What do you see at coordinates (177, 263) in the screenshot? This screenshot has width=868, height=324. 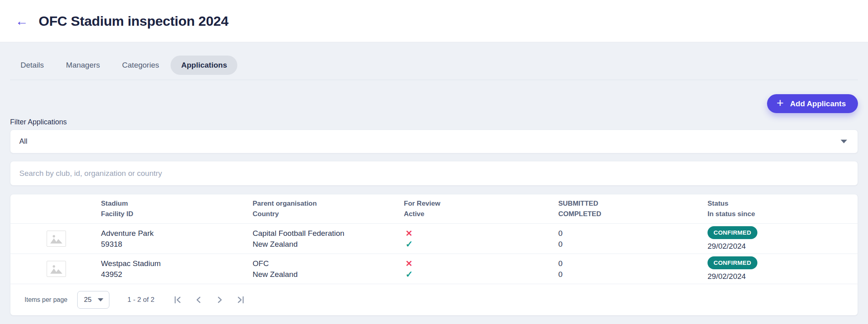 I see `stadium-name: Westpac Stadium` at bounding box center [177, 263].